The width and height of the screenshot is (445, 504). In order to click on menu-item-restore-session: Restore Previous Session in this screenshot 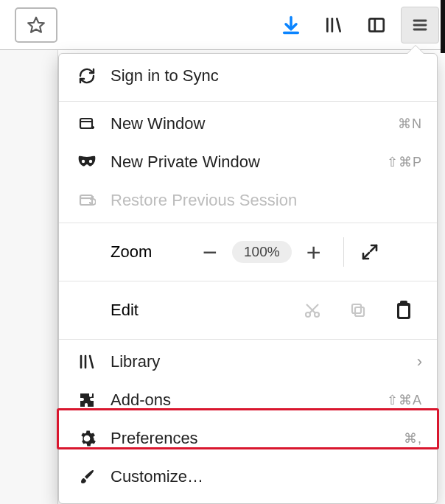, I will do `click(248, 200)`.